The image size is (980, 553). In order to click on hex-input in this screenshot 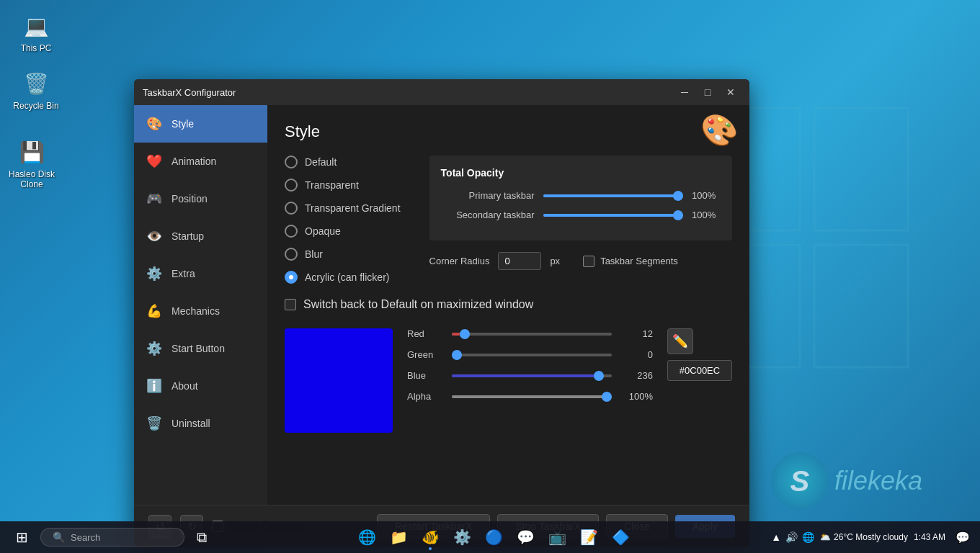, I will do `click(700, 370)`.